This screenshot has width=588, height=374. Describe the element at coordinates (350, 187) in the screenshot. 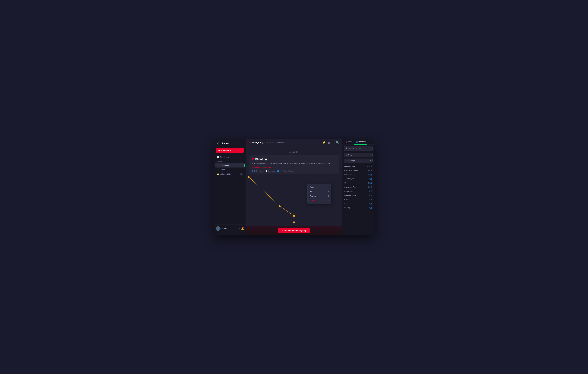

I see `location-name: Swimming Pool` at that location.